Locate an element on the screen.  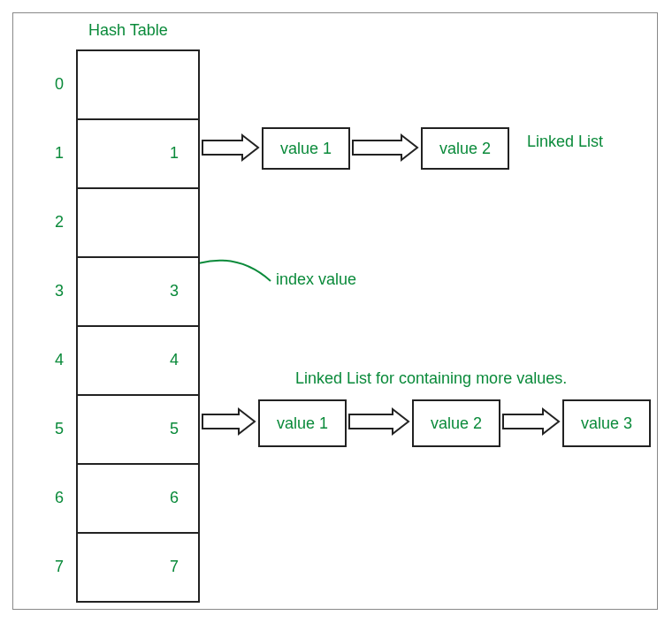
bucket-stored-index: 7 is located at coordinates (174, 567).